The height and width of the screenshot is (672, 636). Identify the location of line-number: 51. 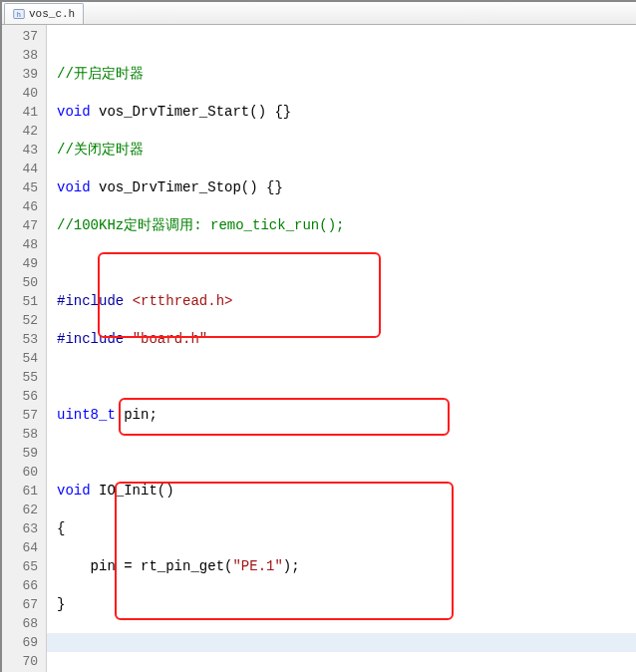
(24, 301).